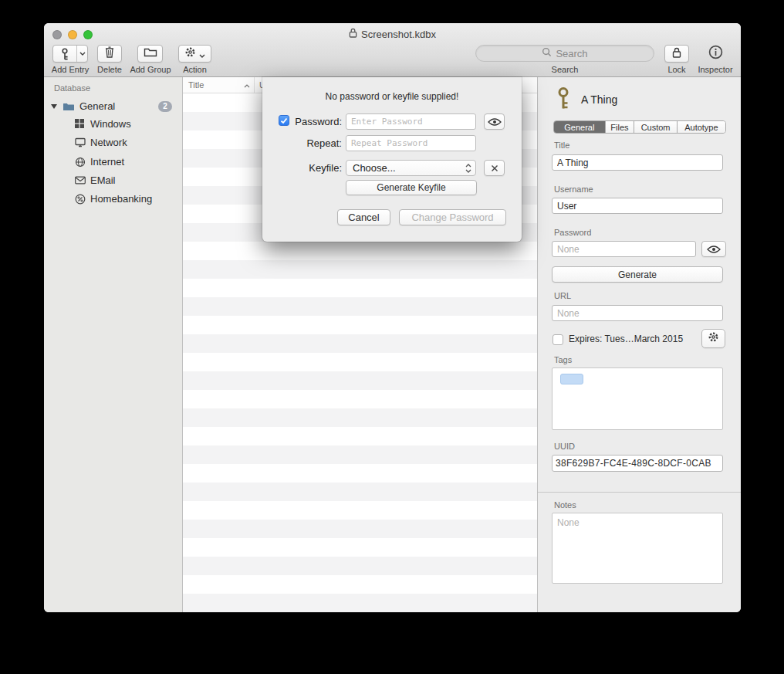  I want to click on window-title: Screenshot.kdbx, so click(398, 34).